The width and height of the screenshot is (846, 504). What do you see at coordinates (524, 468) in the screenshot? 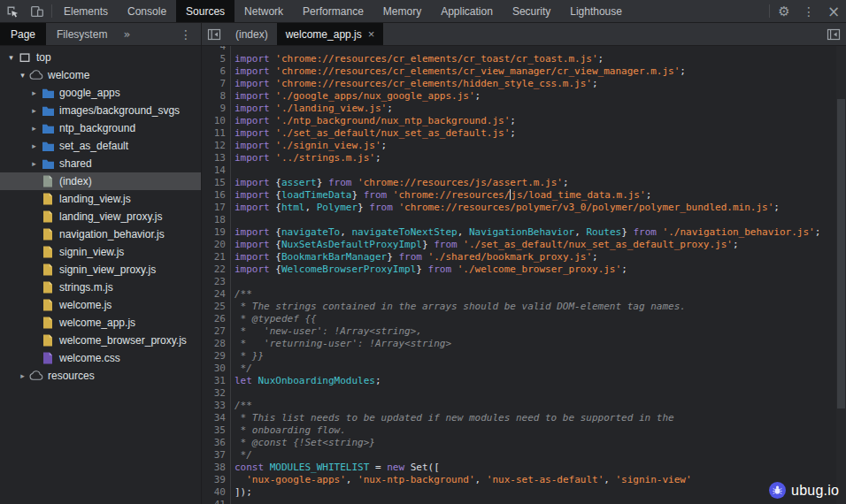
I see `code-line-38: 38const MODULES_WHITELIST = new Set([` at bounding box center [524, 468].